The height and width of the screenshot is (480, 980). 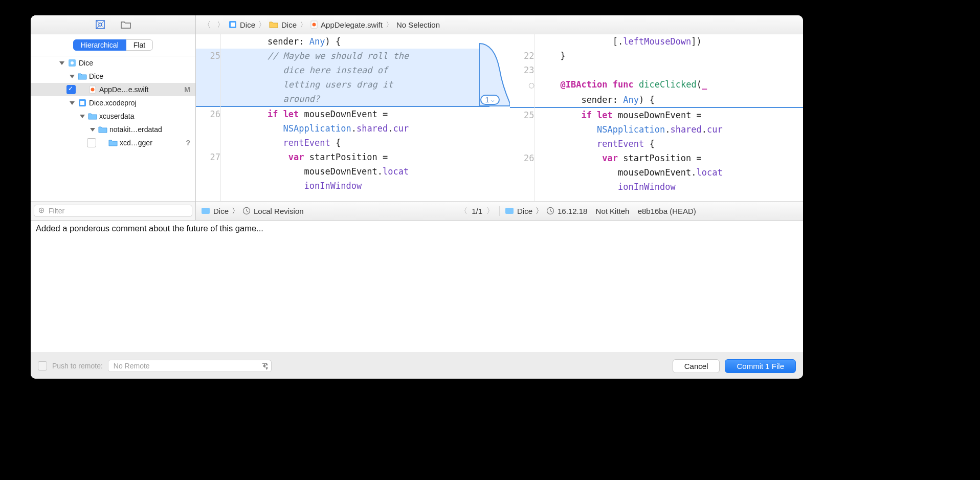 I want to click on right-author: Not Kitteh, so click(x=613, y=211).